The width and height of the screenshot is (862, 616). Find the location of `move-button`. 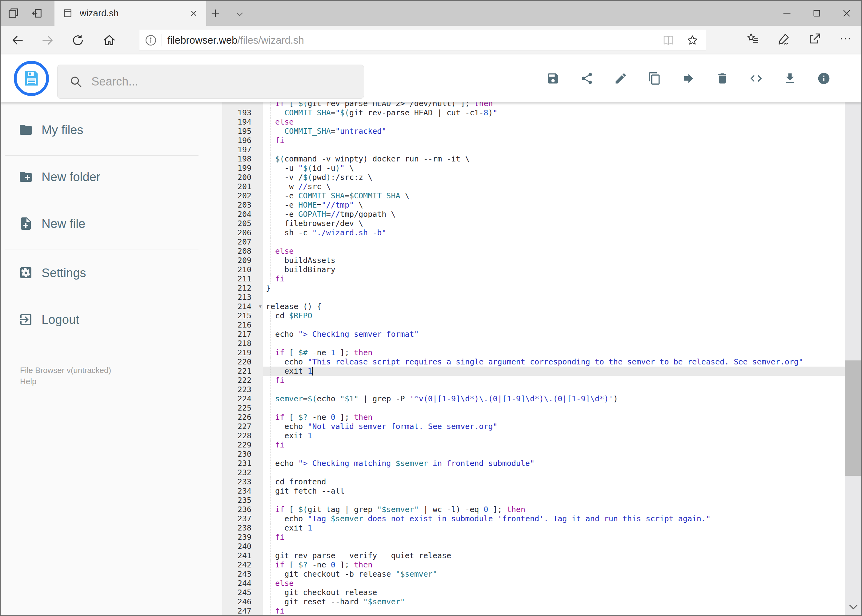

move-button is located at coordinates (689, 79).